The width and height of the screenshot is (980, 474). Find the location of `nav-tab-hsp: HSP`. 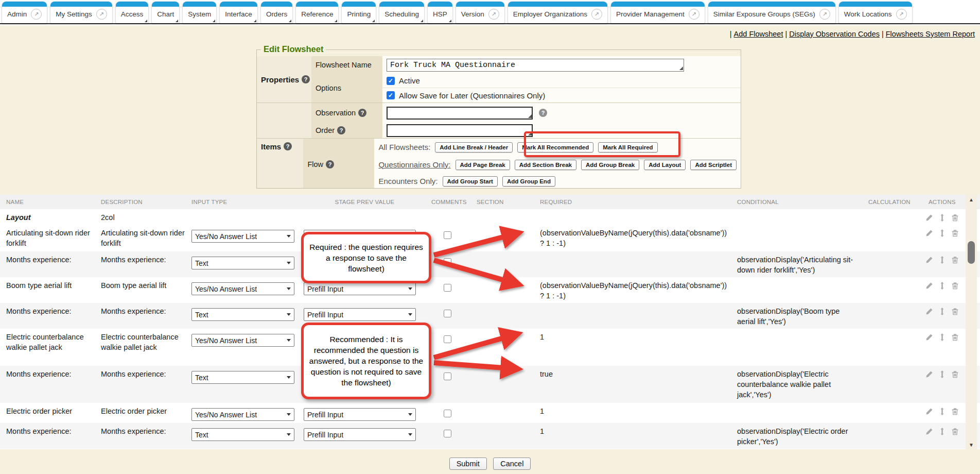

nav-tab-hsp: HSP is located at coordinates (440, 12).